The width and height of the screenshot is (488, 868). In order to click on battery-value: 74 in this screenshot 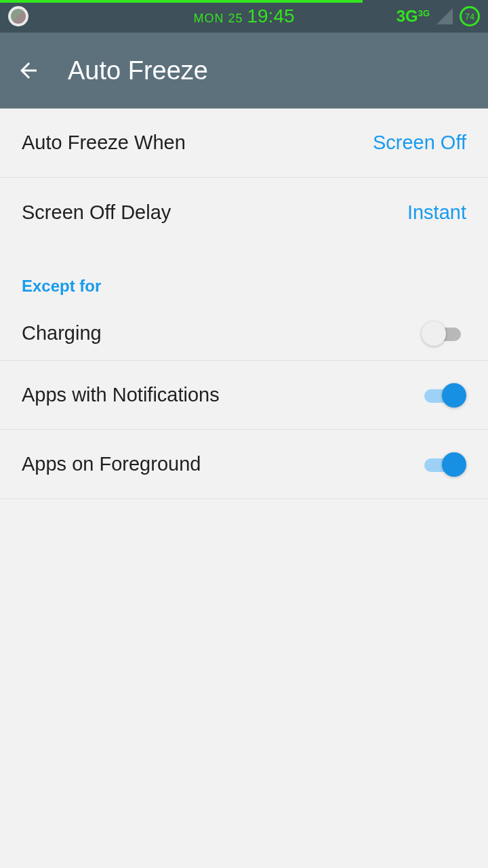, I will do `click(470, 16)`.